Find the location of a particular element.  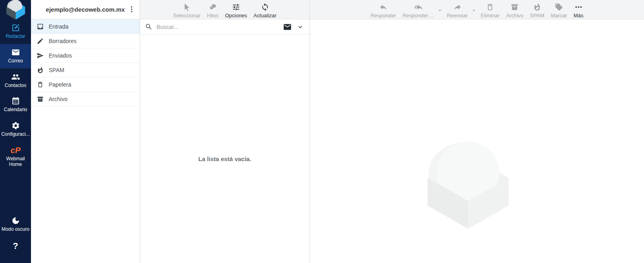

search-bar is located at coordinates (225, 27).